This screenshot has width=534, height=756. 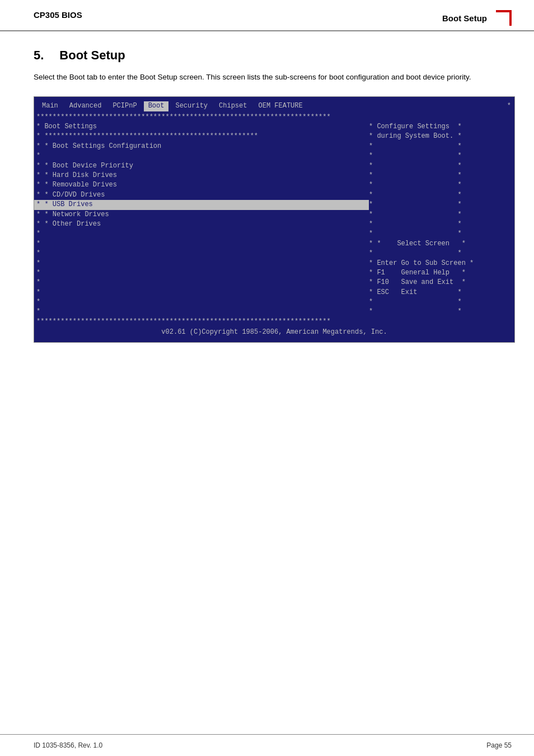 What do you see at coordinates (509, 106) in the screenshot?
I see `menu-star-end: *` at bounding box center [509, 106].